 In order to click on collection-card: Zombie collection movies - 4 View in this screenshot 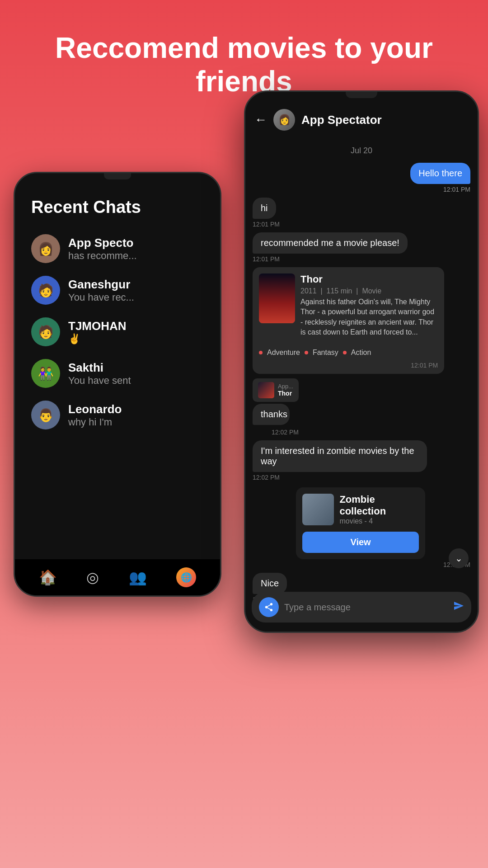, I will do `click(361, 524)`.